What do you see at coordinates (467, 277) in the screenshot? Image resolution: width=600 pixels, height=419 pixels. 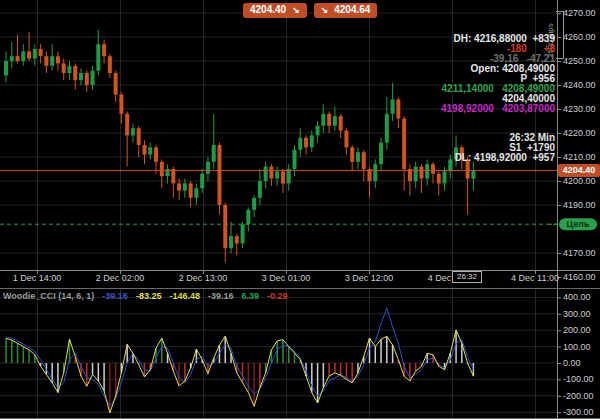 I see `candle-countdown-tooltip: 26:32` at bounding box center [467, 277].